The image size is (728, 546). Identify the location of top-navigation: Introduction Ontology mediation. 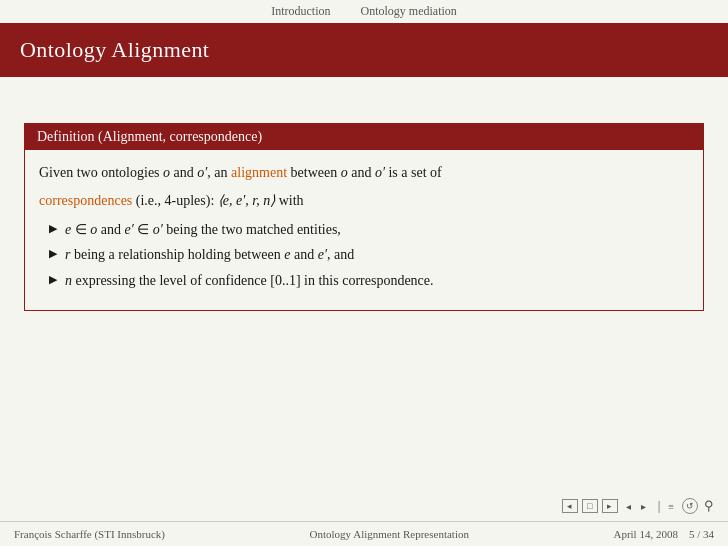
(364, 12).